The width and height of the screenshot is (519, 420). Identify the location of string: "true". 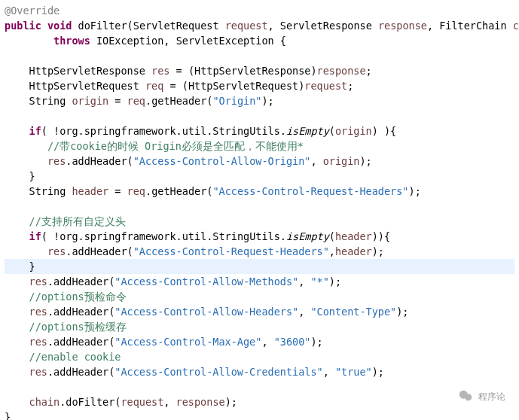
(354, 372).